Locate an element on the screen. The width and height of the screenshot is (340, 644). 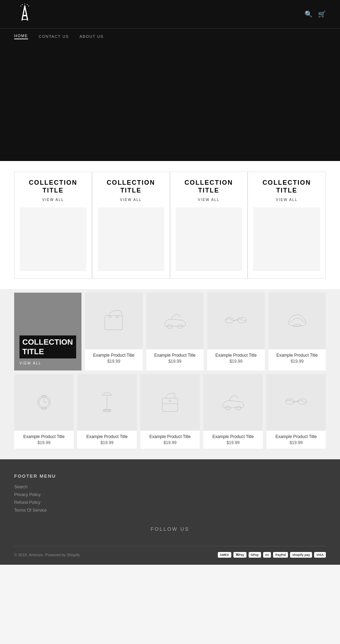
product-price-r2-5: $19.99 is located at coordinates (296, 443).